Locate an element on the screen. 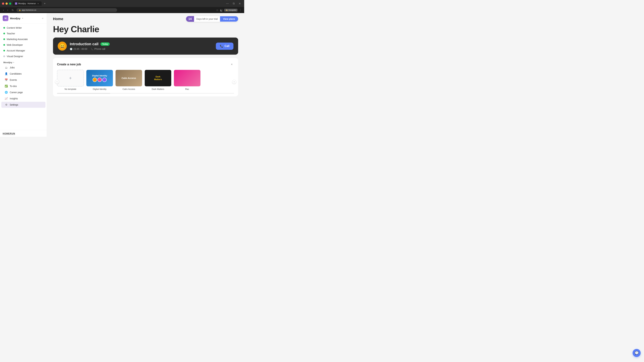 The image size is (644, 362). digital-identity-overlay: Digital Identity is located at coordinates (100, 78).